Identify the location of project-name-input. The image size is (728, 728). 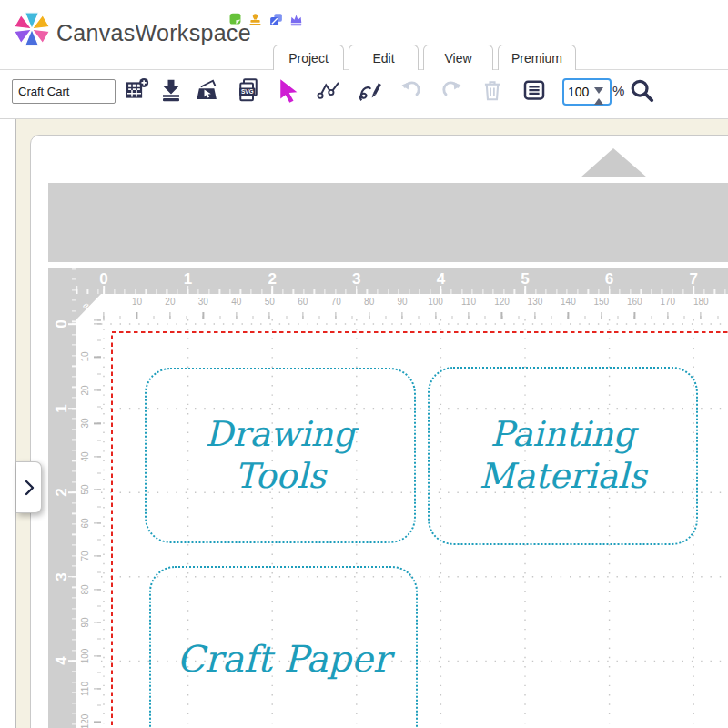
(64, 91).